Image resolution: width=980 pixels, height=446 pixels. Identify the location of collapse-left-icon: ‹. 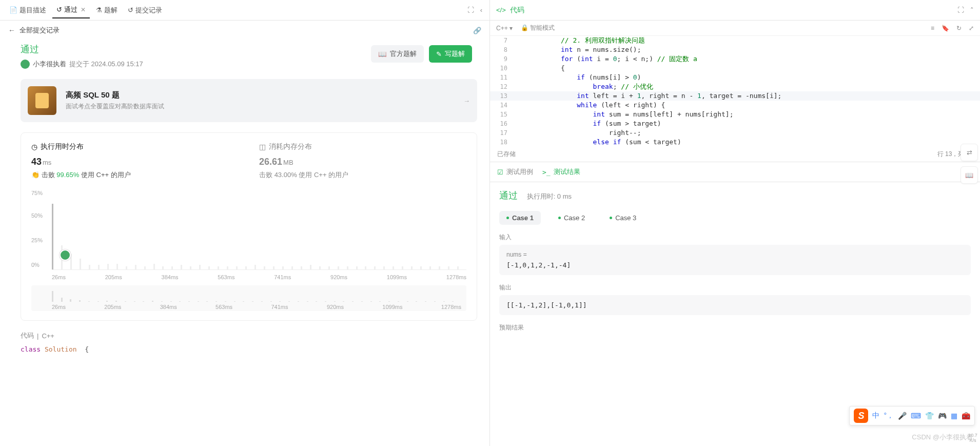
(481, 10).